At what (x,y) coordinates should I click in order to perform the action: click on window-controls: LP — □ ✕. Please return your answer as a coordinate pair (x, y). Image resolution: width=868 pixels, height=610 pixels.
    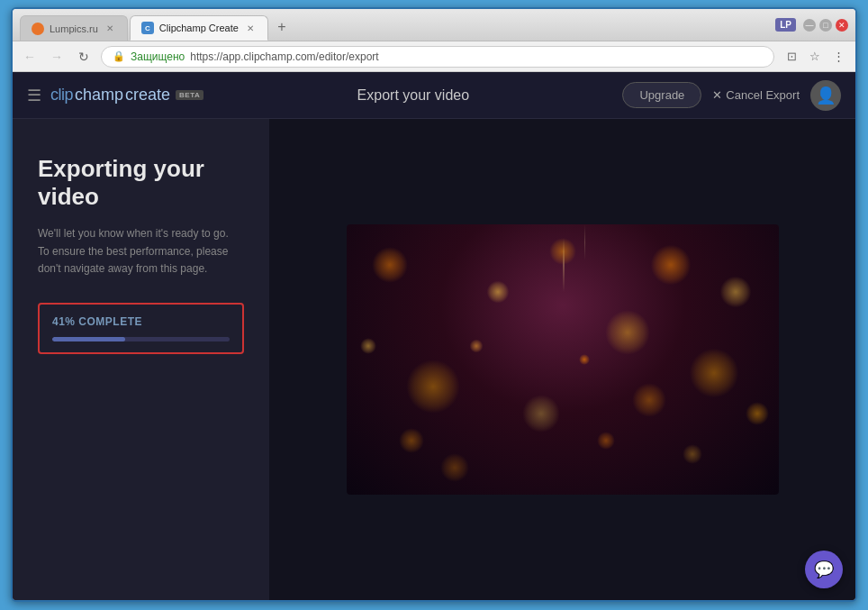
    Looking at the image, I should click on (812, 25).